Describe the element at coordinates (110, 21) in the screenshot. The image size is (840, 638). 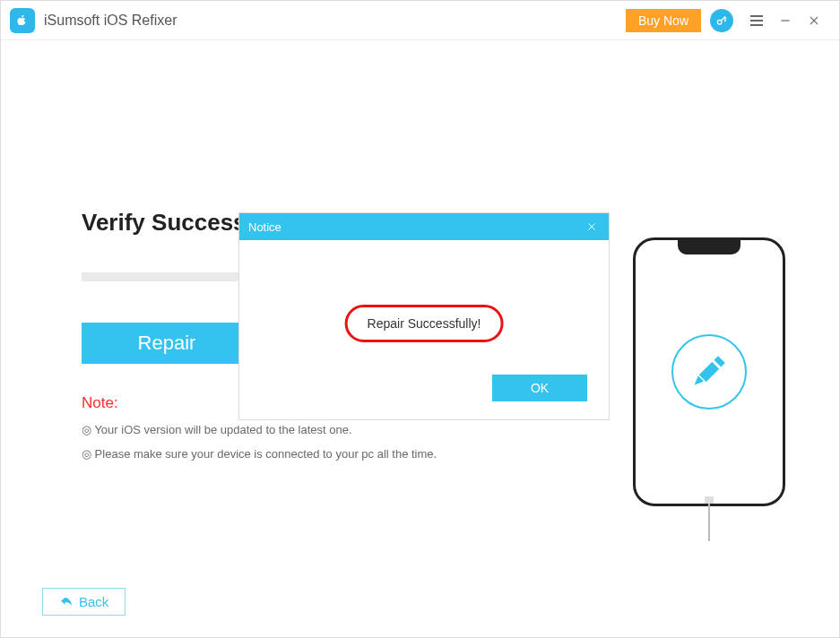
I see `app-title: iSumsoft iOS Refixer` at that location.